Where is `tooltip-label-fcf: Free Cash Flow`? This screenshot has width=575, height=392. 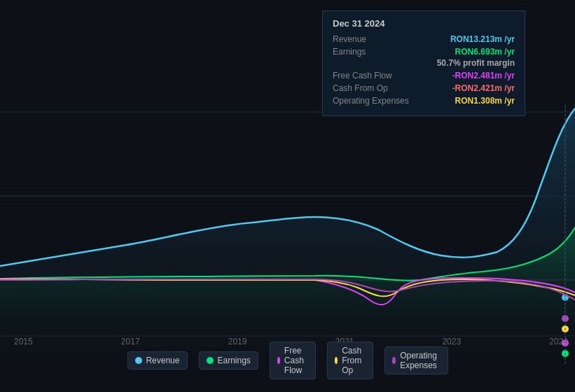
tooltip-label-fcf: Free Cash Flow is located at coordinates (363, 76).